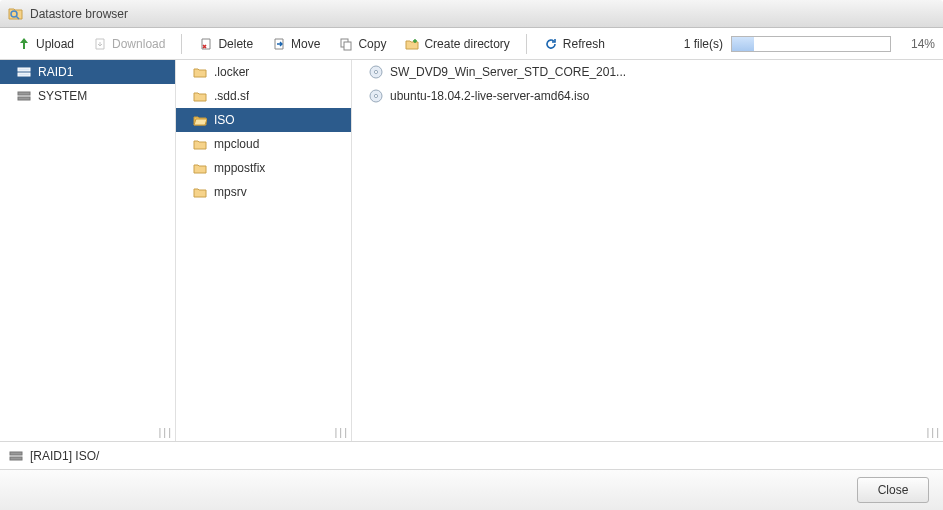 This screenshot has width=943, height=510. What do you see at coordinates (648, 72) in the screenshot?
I see `file-item: SW_DVD9_Win_Server_STD_CORE_201...` at bounding box center [648, 72].